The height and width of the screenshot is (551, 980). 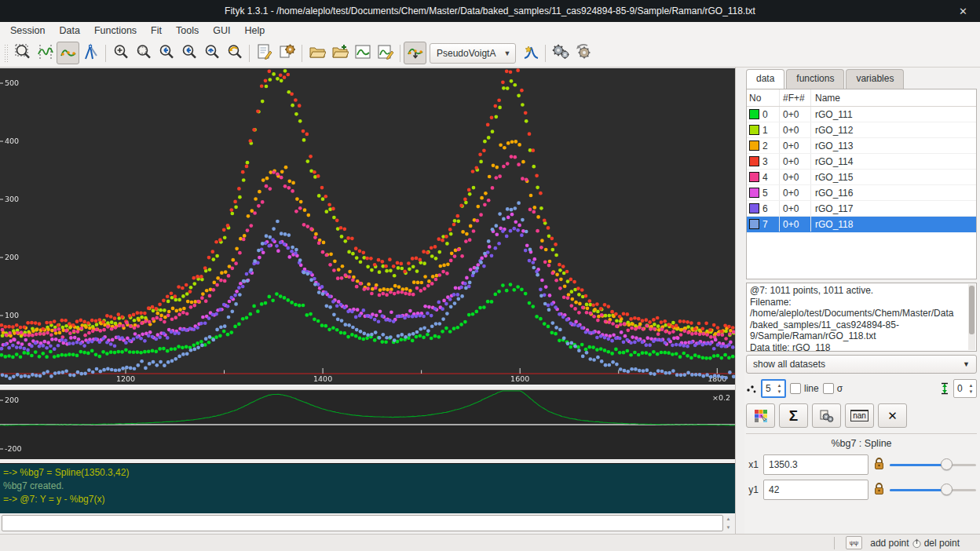 What do you see at coordinates (861, 162) in the screenshot?
I see `dataset-row-rGO_114: 30+0rGO_114` at bounding box center [861, 162].